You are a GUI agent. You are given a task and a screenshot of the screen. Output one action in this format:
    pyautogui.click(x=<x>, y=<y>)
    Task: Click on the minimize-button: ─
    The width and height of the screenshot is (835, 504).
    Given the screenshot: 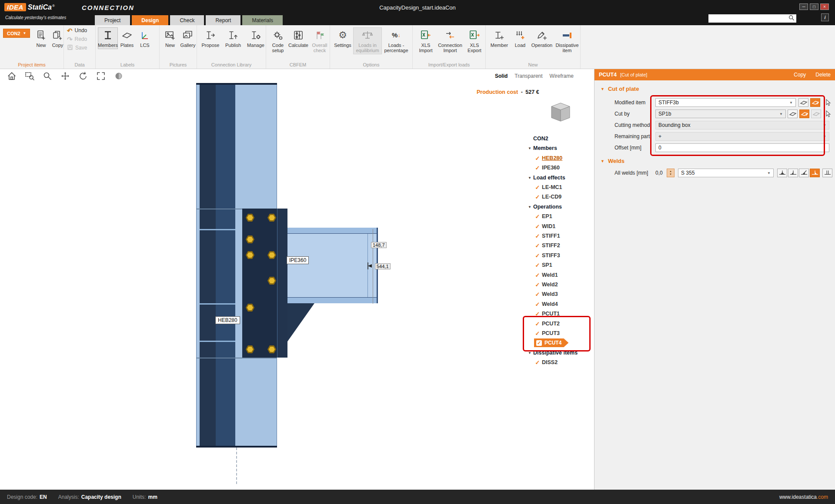 What is the action you would take?
    pyautogui.click(x=804, y=7)
    